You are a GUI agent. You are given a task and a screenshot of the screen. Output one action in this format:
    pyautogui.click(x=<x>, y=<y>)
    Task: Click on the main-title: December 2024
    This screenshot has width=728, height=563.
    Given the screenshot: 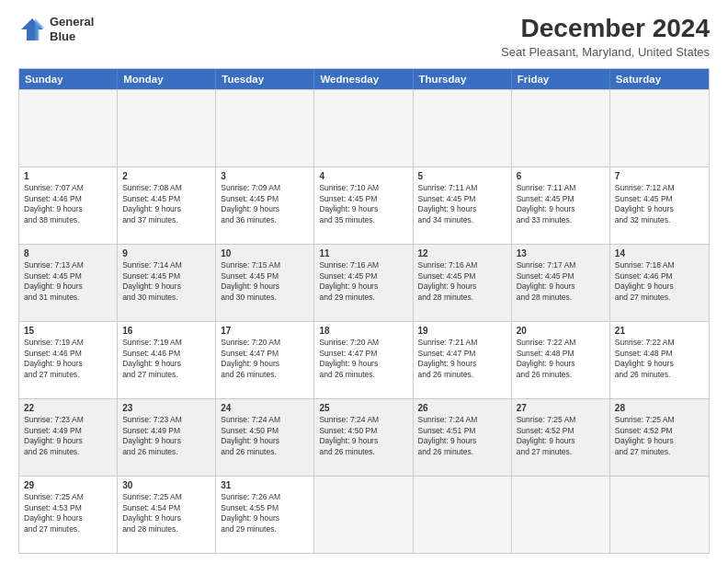 What is the action you would take?
    pyautogui.click(x=605, y=29)
    